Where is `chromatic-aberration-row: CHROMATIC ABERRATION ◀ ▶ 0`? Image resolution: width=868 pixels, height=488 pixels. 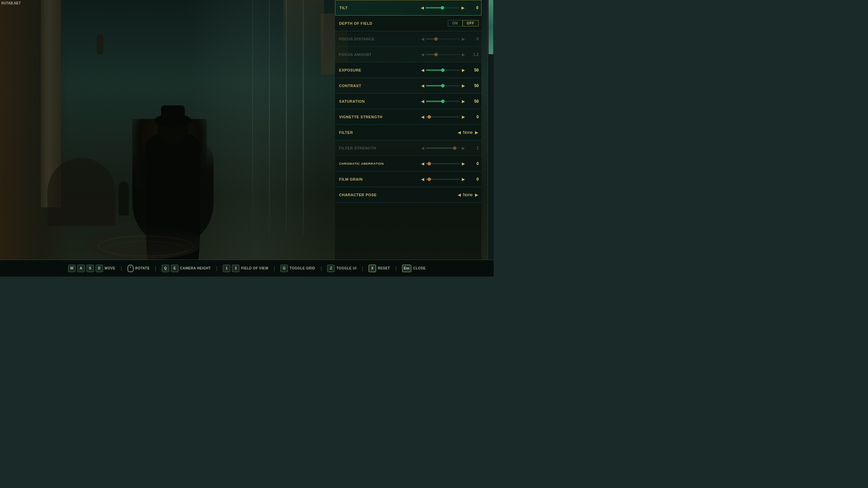 chromatic-aberration-row: CHROMATIC ABERRATION ◀ ▶ 0 is located at coordinates (408, 164).